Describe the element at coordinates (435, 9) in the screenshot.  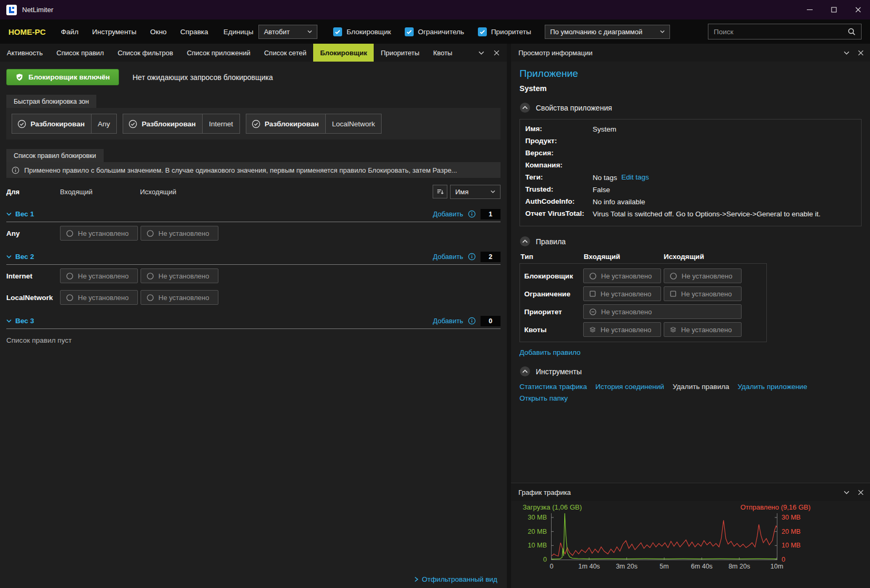
I see `titlebar: NetLimiter` at that location.